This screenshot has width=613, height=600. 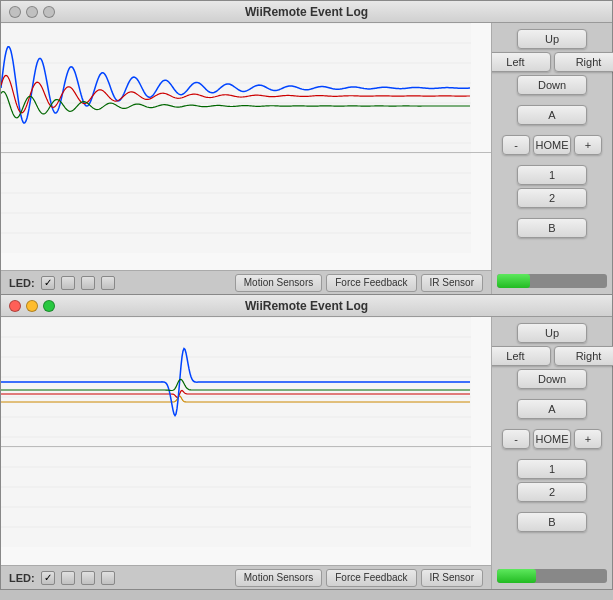 I want to click on up-button-2: Up, so click(x=552, y=333).